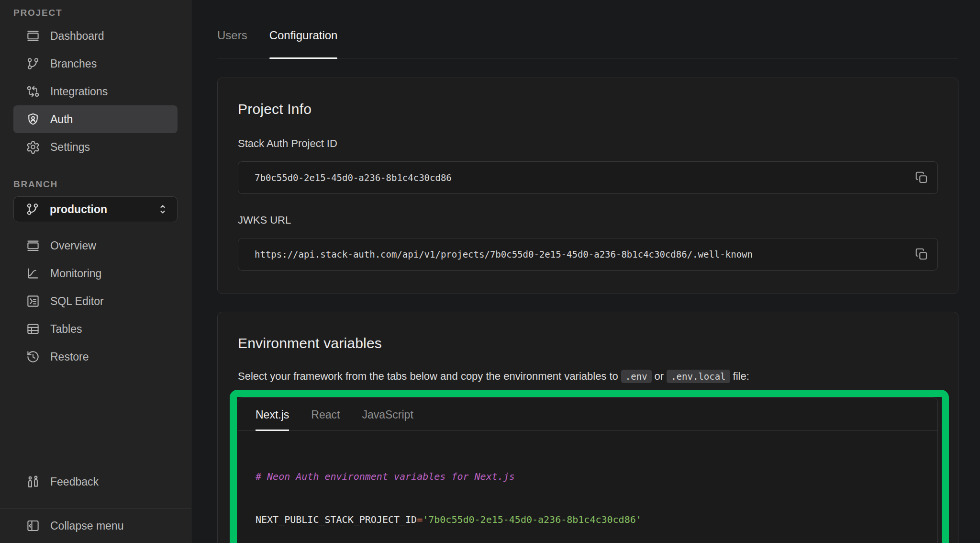  What do you see at coordinates (923, 178) in the screenshot?
I see `copy-project-id-button` at bounding box center [923, 178].